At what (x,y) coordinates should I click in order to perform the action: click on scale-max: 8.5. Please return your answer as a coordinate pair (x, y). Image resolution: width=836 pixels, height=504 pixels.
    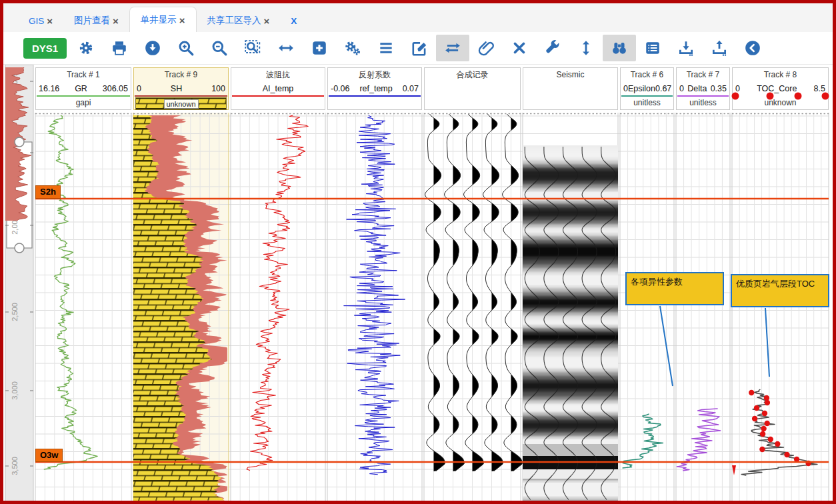
    Looking at the image, I should click on (820, 89).